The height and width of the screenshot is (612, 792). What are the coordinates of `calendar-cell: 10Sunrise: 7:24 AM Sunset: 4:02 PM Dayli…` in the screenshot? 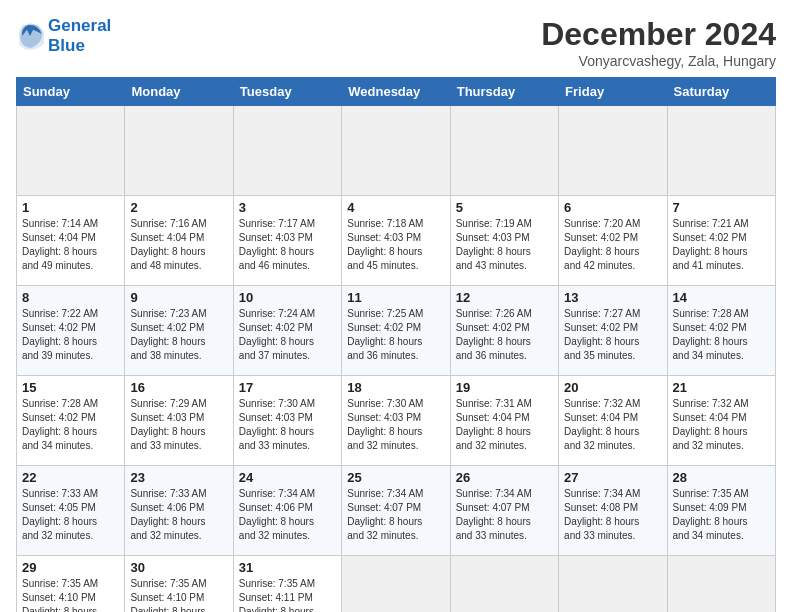 It's located at (287, 331).